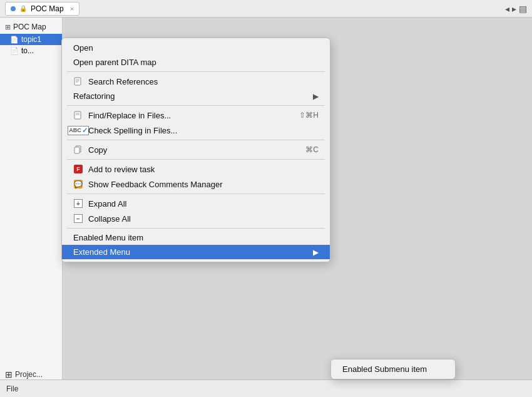  What do you see at coordinates (30, 27) in the screenshot?
I see `sidebar-title: POC Map` at bounding box center [30, 27].